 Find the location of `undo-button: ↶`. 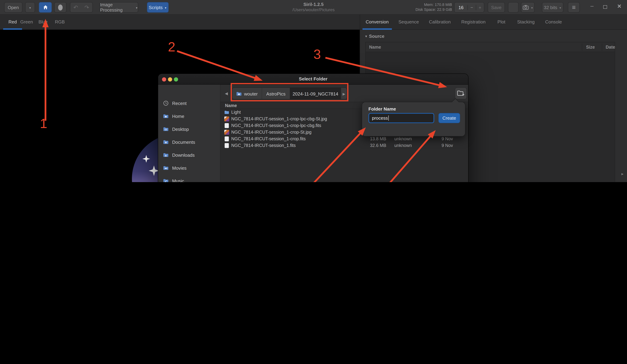

undo-button: ↶ is located at coordinates (76, 7).